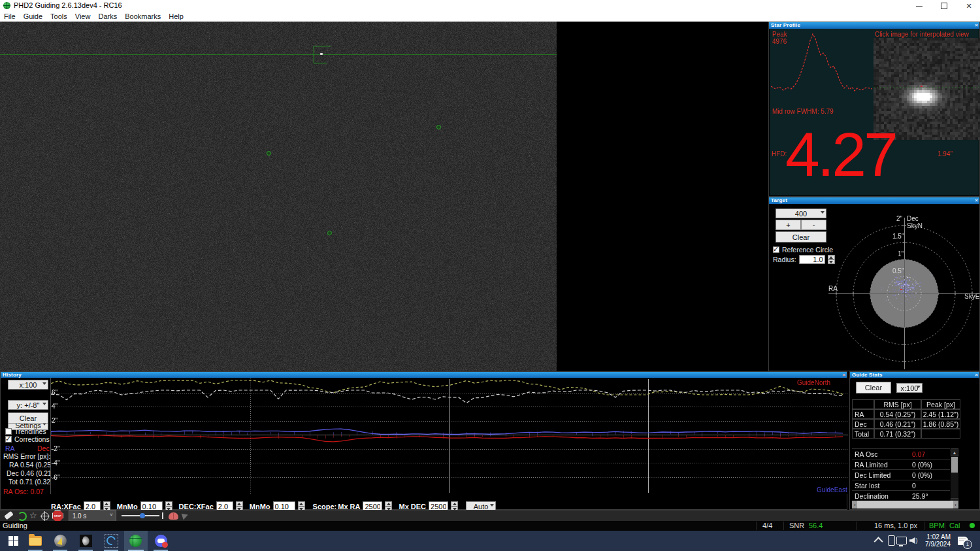 The height and width of the screenshot is (551, 980). Describe the element at coordinates (28, 405) in the screenshot. I see `history-yscale-dropdown: y: +/-8"` at that location.